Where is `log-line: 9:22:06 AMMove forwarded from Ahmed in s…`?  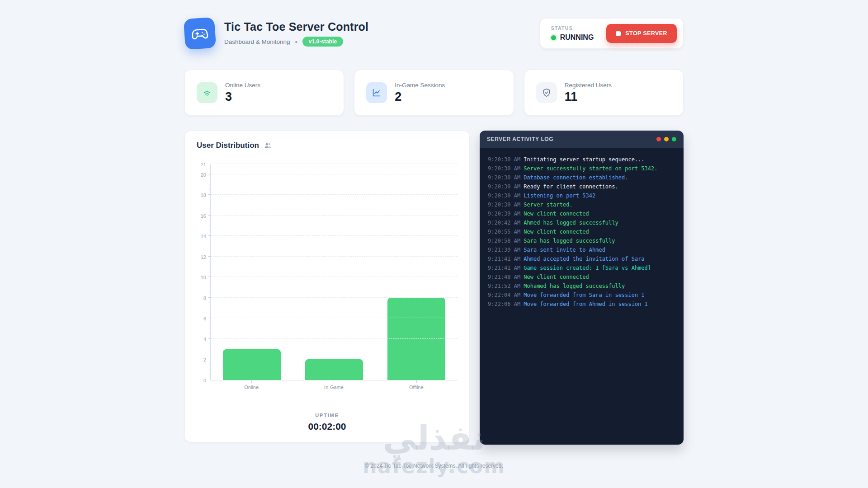 log-line: 9:22:06 AMMove forwarded from Ahmed in s… is located at coordinates (581, 304).